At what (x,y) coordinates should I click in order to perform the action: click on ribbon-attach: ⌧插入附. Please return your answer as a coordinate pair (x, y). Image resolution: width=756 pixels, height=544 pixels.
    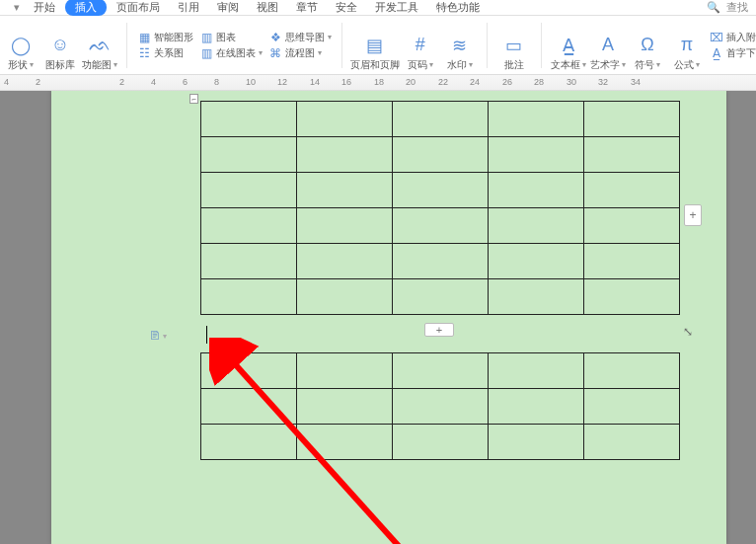
    Looking at the image, I should click on (732, 38).